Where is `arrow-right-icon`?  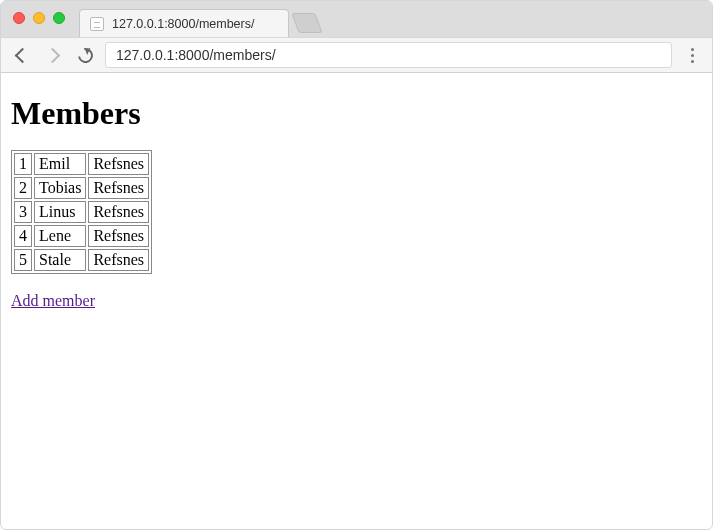 arrow-right-icon is located at coordinates (54, 56).